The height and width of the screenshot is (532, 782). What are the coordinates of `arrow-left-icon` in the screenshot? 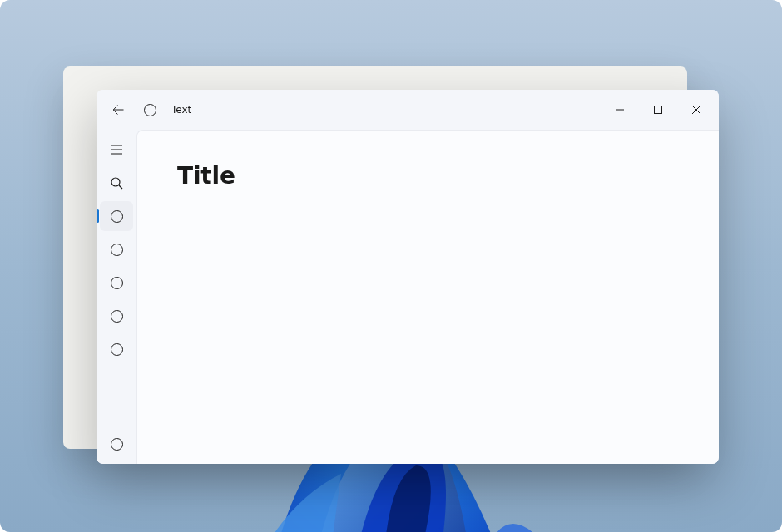 It's located at (118, 110).